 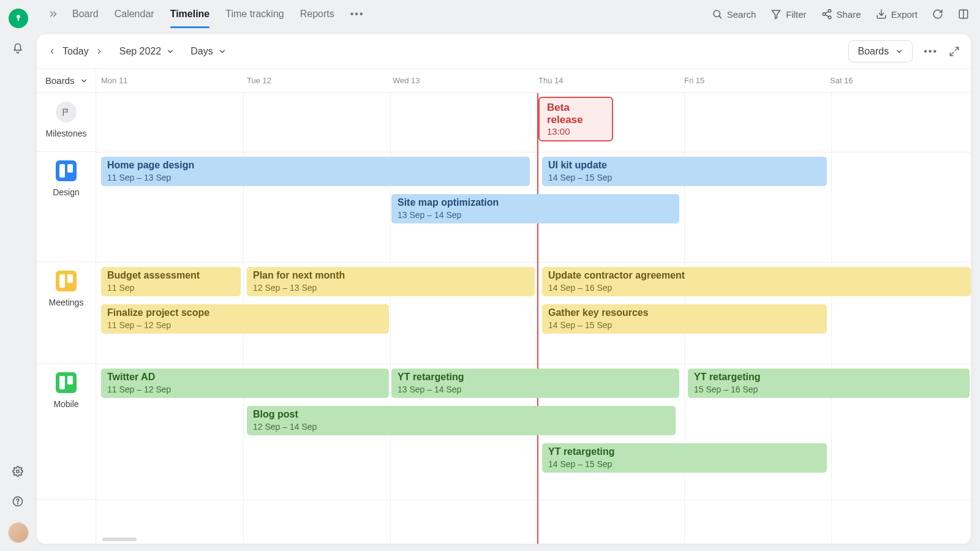 What do you see at coordinates (315, 171) in the screenshot?
I see `task-home-page-design: Home page design 11 Sep – 13 Sep` at bounding box center [315, 171].